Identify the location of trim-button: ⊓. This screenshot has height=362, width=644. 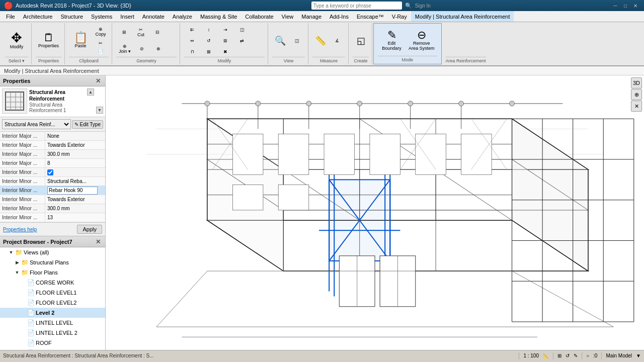
(192, 52).